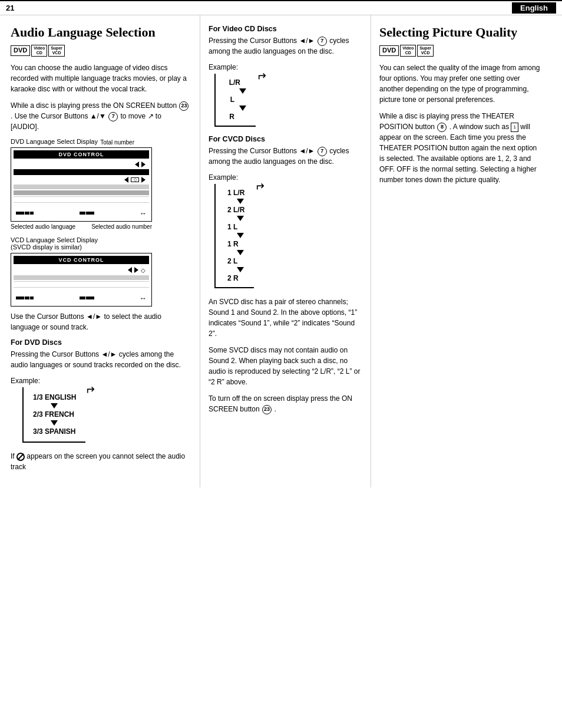 This screenshot has width=562, height=728. I want to click on dvd-display-container: DVD Language Select Display Total number…, so click(101, 184).